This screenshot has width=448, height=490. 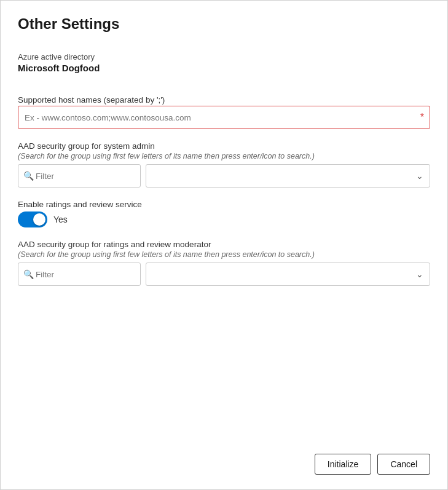 What do you see at coordinates (288, 176) in the screenshot?
I see `aad-admin-dropdown: ⌄` at bounding box center [288, 176].